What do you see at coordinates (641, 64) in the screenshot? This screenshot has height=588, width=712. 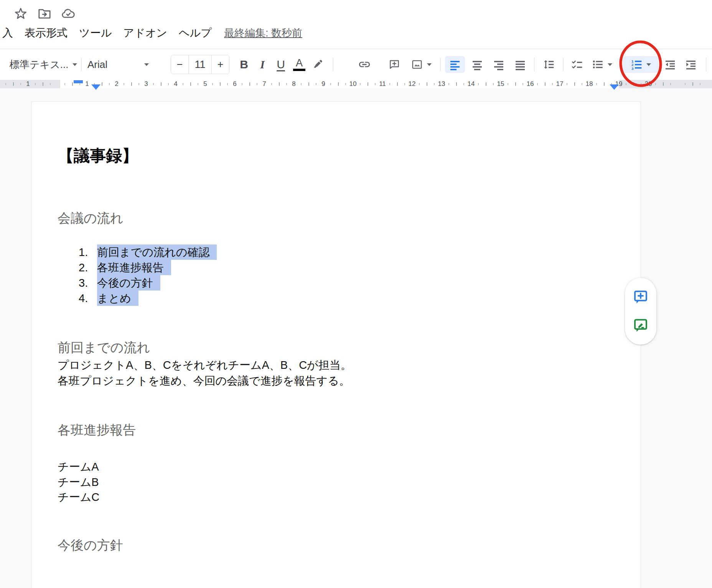 I see `numbered-list-button: 123` at bounding box center [641, 64].